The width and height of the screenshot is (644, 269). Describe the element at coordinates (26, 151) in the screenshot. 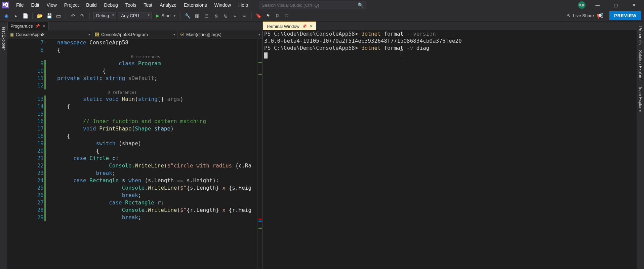

I see `line-number: 20` at that location.